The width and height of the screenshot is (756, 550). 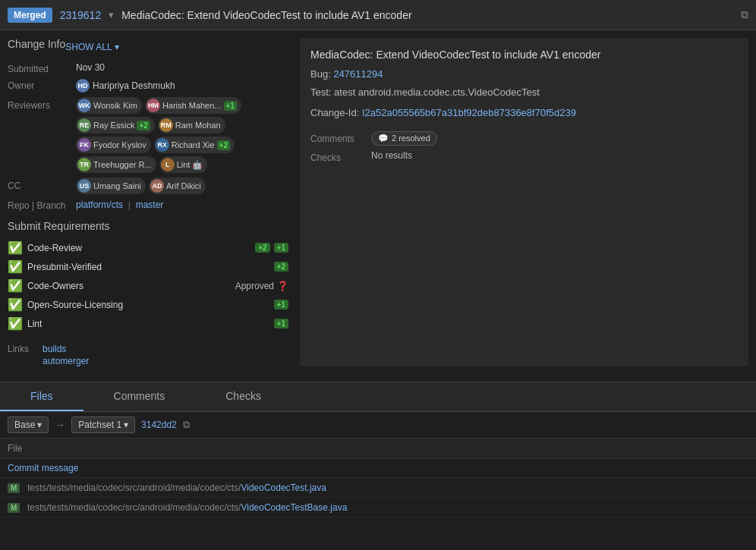 What do you see at coordinates (116, 165) in the screenshot?
I see `reviewer-chip-treehugger: TR Treehugger R...` at bounding box center [116, 165].